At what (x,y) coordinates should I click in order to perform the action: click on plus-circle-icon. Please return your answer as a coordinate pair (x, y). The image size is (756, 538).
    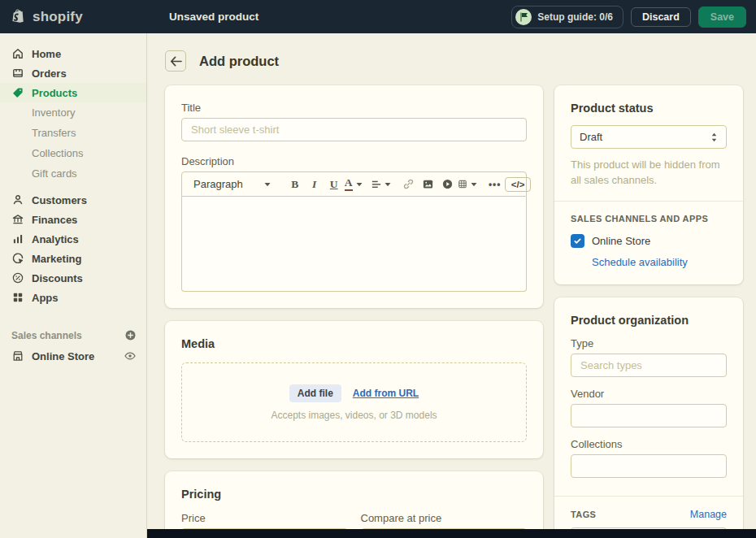
    Looking at the image, I should click on (130, 335).